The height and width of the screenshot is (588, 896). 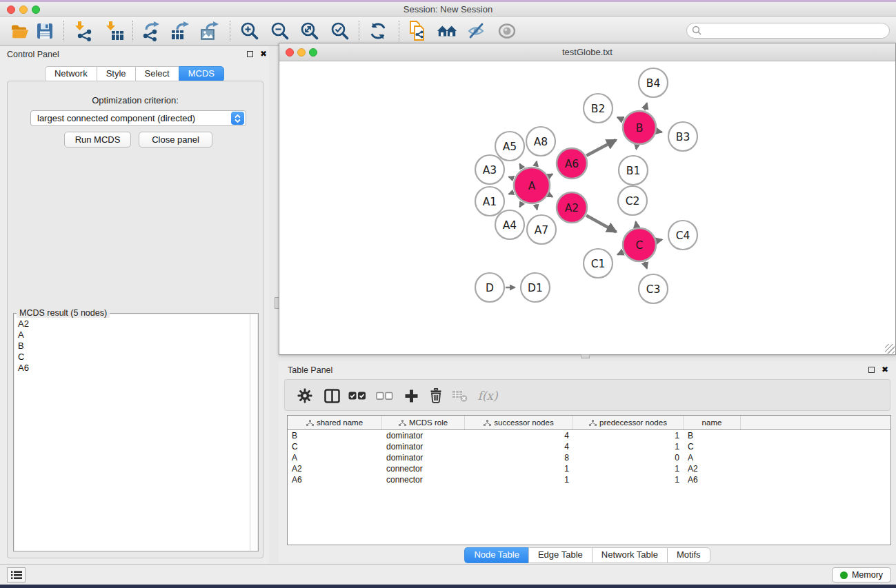 What do you see at coordinates (629, 556) in the screenshot?
I see `tab-network-table: Network Table` at bounding box center [629, 556].